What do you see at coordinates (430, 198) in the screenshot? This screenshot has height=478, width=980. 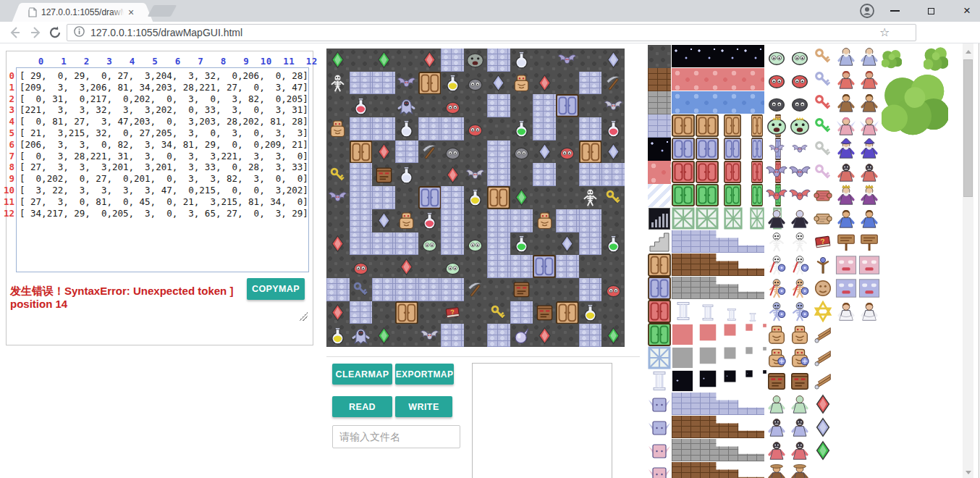 I see `map-tile-r6-c4` at bounding box center [430, 198].